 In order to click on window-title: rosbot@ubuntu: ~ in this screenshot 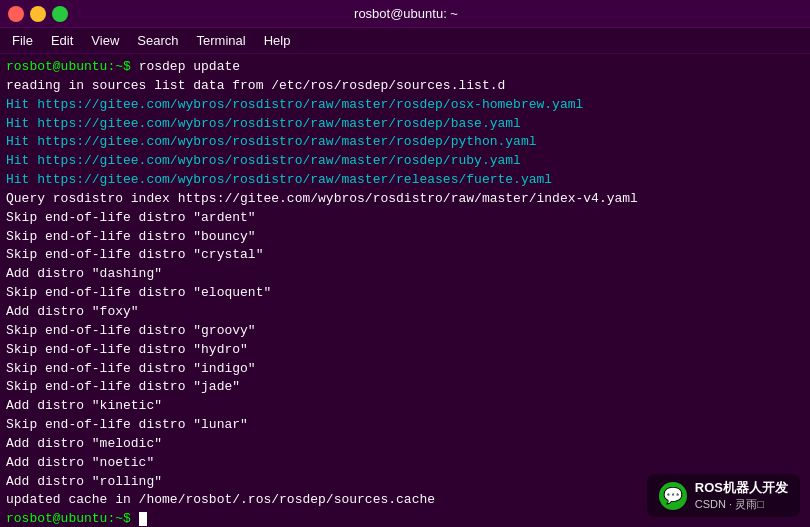, I will do `click(406, 14)`.